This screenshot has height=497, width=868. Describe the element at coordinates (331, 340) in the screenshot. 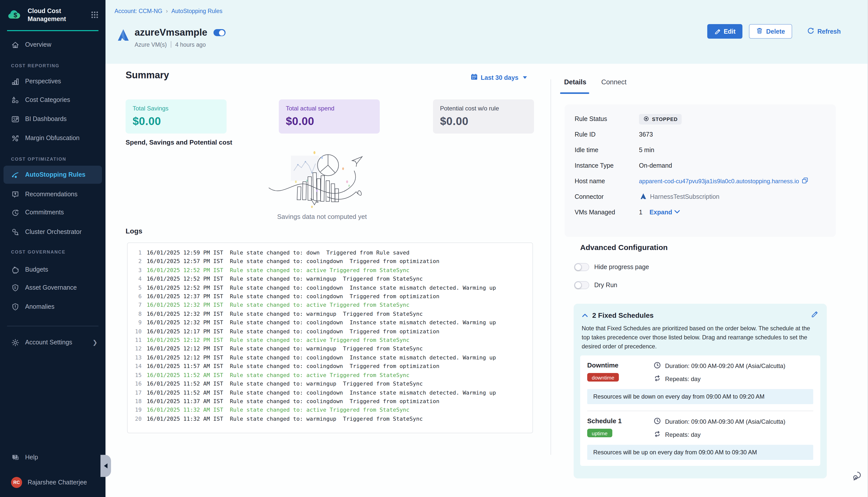

I see `log-line: 1116/01/2025 12:12 PM IST Rule state cha…` at that location.